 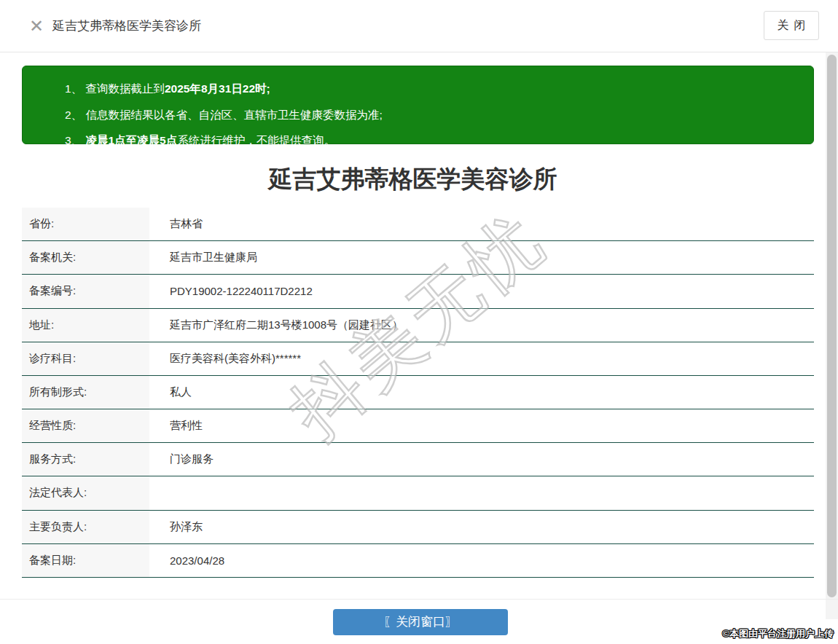 I want to click on table-row: 备案编号:PDY19002-122240117D2212, so click(x=418, y=291).